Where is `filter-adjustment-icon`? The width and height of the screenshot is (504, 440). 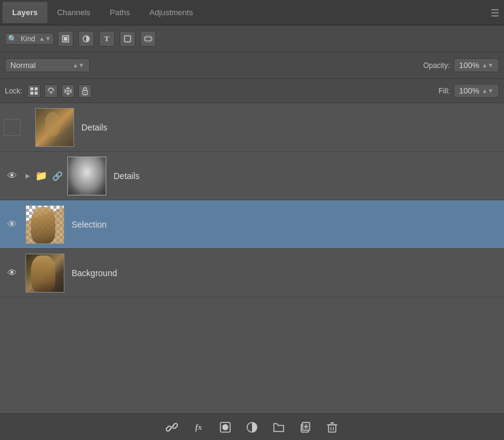 filter-adjustment-icon is located at coordinates (86, 39).